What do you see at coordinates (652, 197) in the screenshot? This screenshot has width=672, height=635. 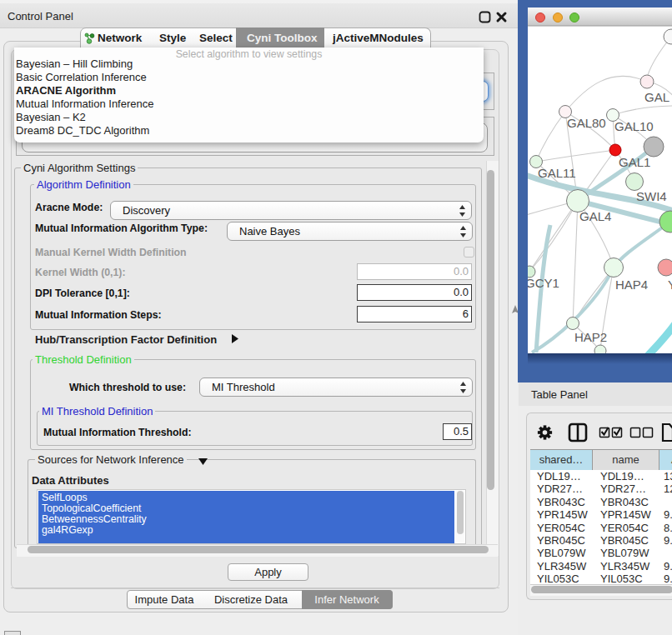 I see `svg-text: SWI4` at bounding box center [652, 197].